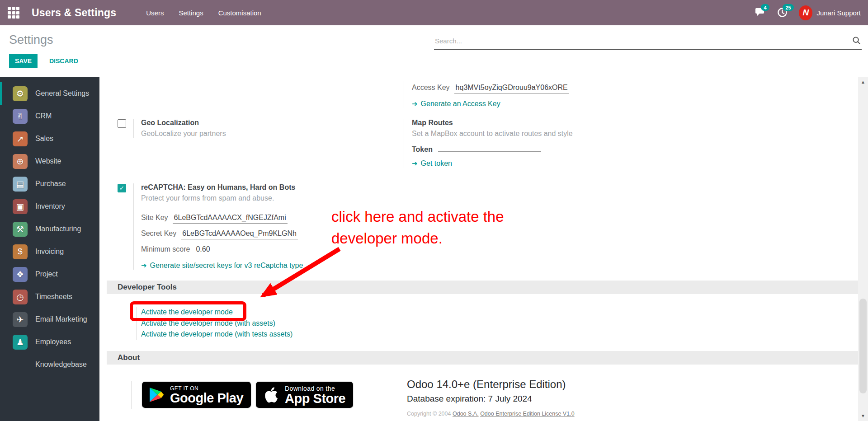 The image size is (868, 421). Describe the element at coordinates (863, 82) in the screenshot. I see `scroll-up-icon: ▲` at that location.